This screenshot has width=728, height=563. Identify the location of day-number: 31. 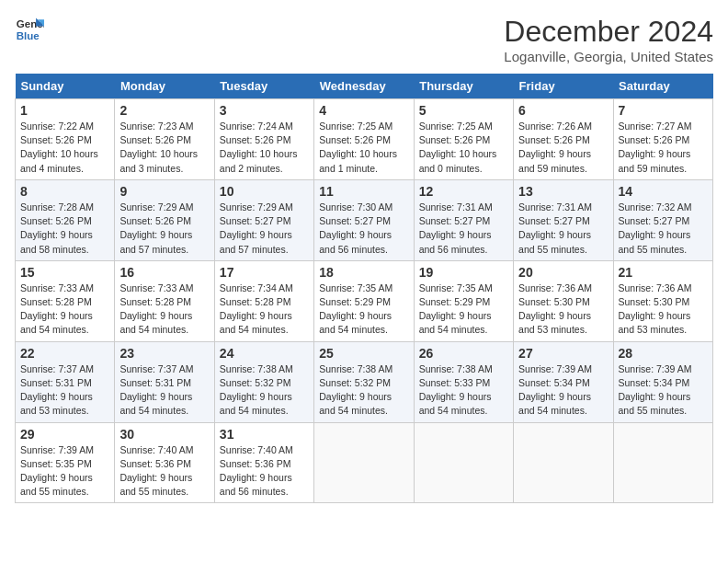
(265, 434).